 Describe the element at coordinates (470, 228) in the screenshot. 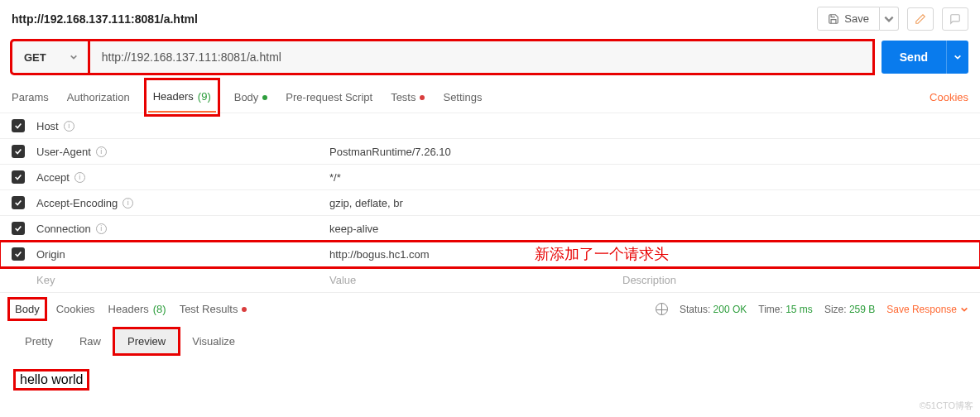

I see `header-value: keep-alive` at that location.